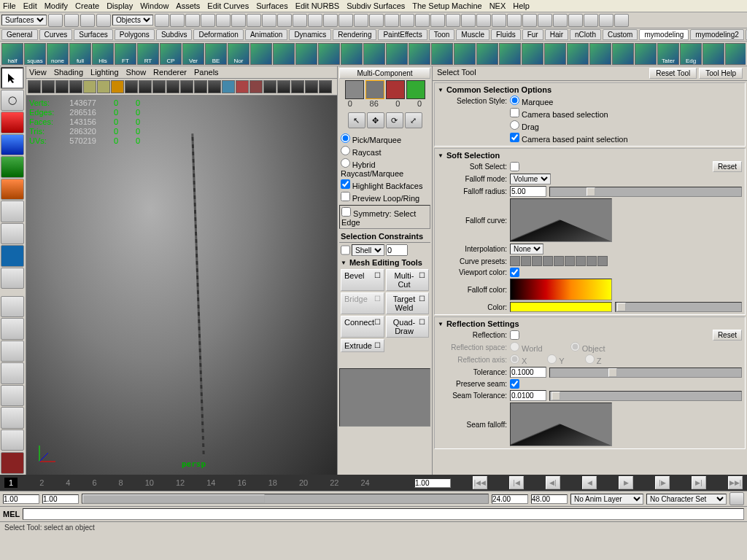 The image size is (747, 560). Describe the element at coordinates (21, 499) in the screenshot. I see `anim-start-input` at that location.